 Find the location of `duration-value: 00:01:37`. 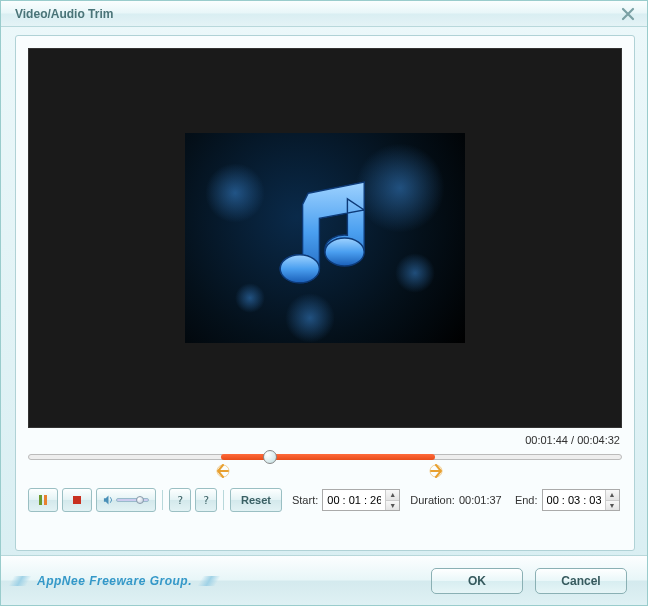

duration-value: 00:01:37 is located at coordinates (485, 500).